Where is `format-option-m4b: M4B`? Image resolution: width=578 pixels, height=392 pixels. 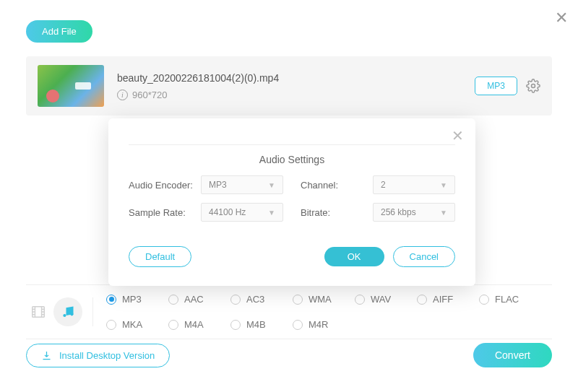
format-option-m4b: M4B is located at coordinates (262, 325).